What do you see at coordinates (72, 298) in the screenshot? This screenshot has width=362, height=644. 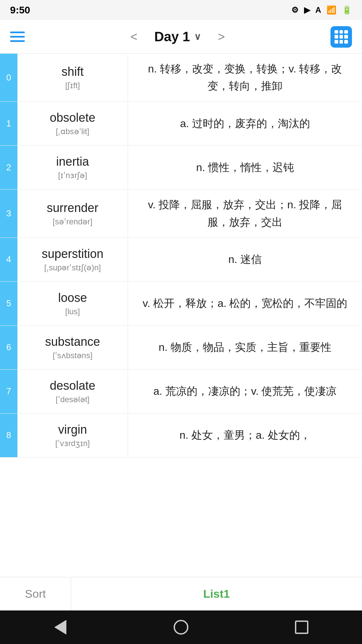 I see `word-english: loose` at bounding box center [72, 298].